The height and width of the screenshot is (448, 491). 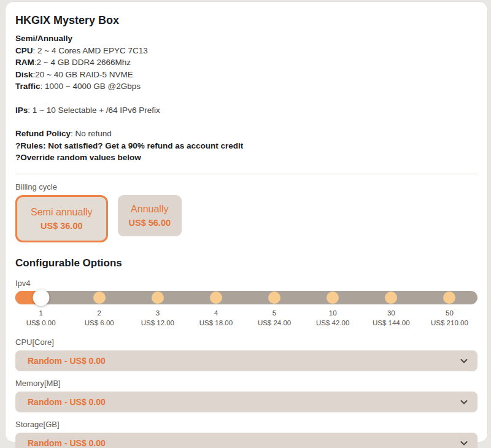 What do you see at coordinates (247, 51) in the screenshot?
I see `product-description-line: CPU: 2 ~ 4 Cores AMD EPYC 7C13` at bounding box center [247, 51].